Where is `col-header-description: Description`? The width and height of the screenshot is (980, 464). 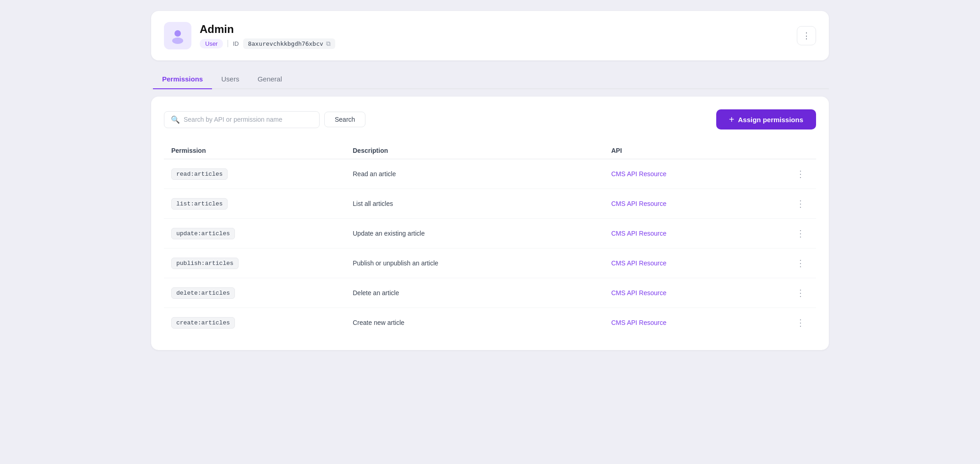
col-header-description: Description is located at coordinates (474, 151).